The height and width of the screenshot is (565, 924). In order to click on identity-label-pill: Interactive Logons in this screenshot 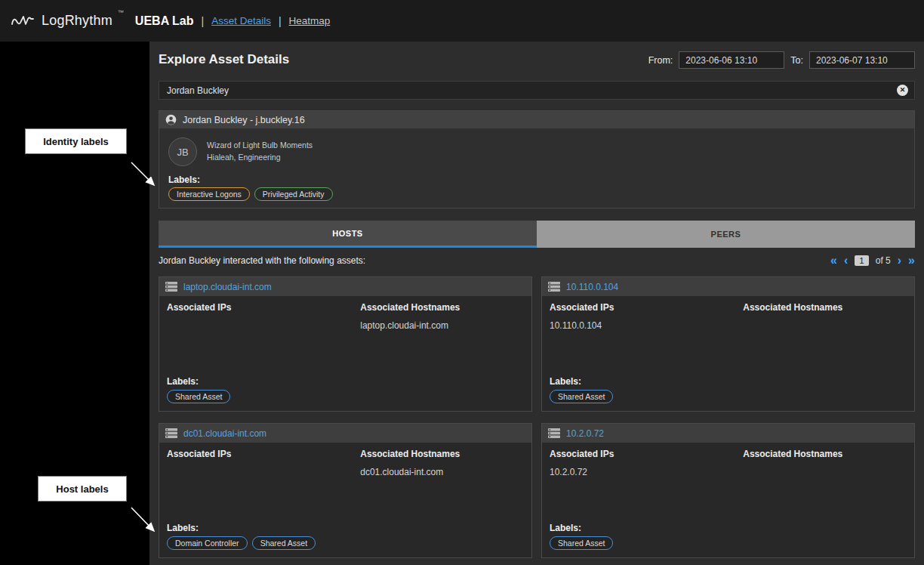, I will do `click(209, 194)`.